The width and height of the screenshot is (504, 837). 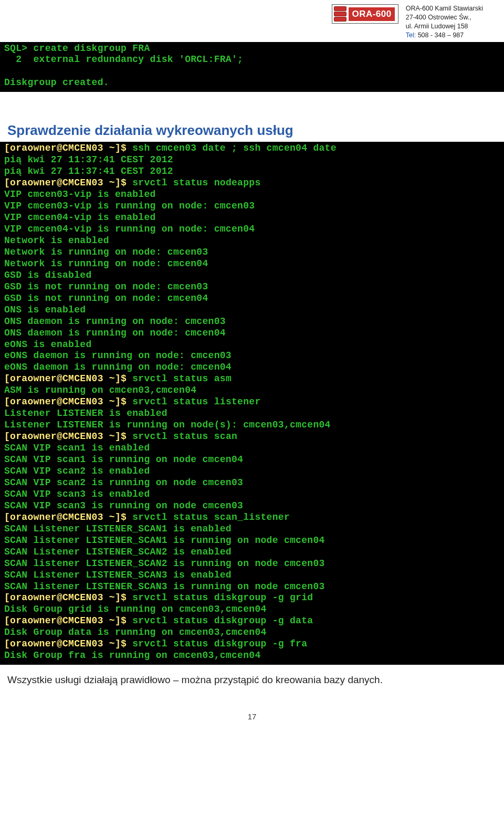 I want to click on t2-l4b: srvctl status nodeapps, so click(x=196, y=183).